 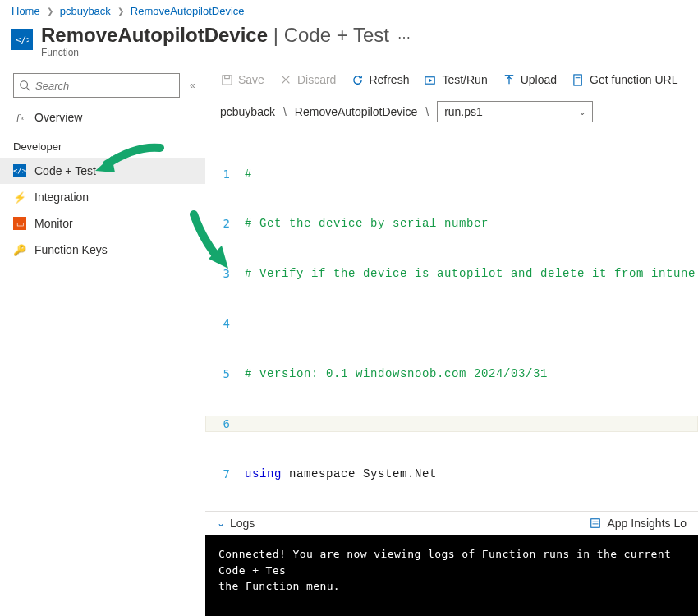 I want to click on page-header: </> RemoveAutopilotDevice | Code + Test …, so click(x=349, y=44).